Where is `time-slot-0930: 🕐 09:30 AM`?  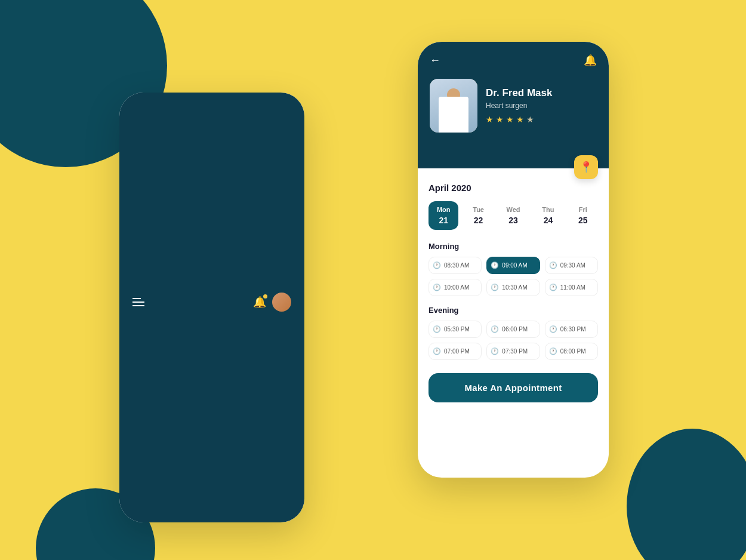
time-slot-0930: 🕐 09:30 AM is located at coordinates (572, 265).